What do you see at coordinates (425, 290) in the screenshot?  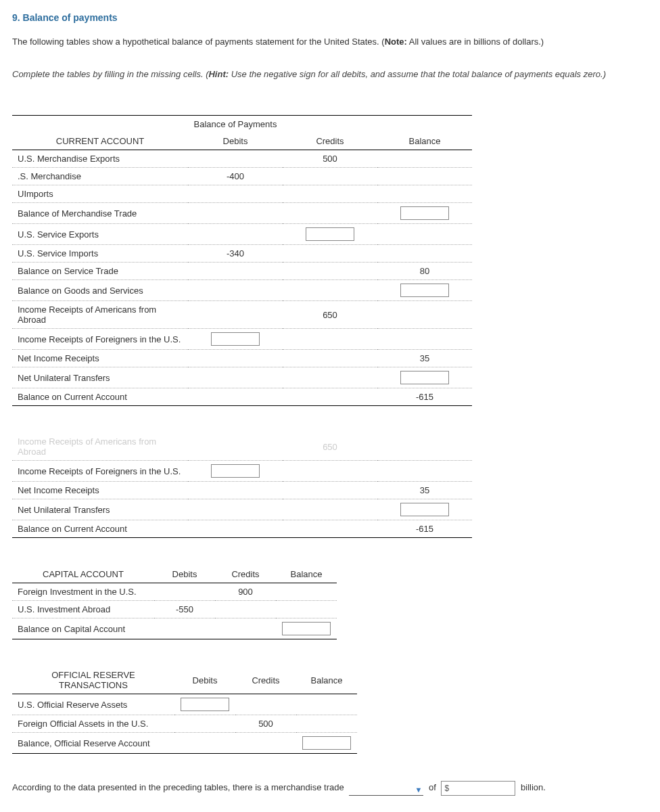 I see `balance-goods-services-input` at bounding box center [425, 290].